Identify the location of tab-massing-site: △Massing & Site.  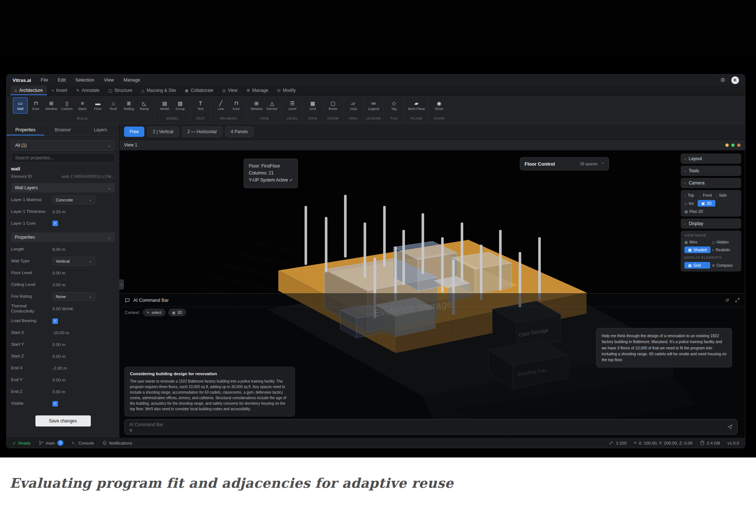
(159, 90).